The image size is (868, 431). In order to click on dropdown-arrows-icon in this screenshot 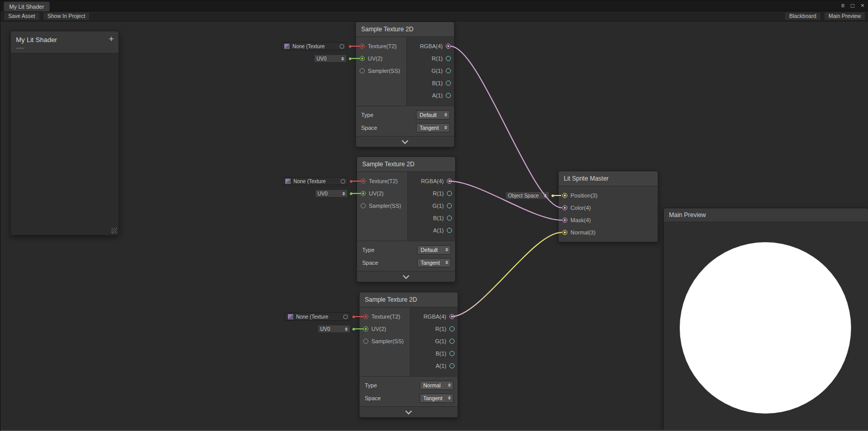, I will do `click(343, 58)`.